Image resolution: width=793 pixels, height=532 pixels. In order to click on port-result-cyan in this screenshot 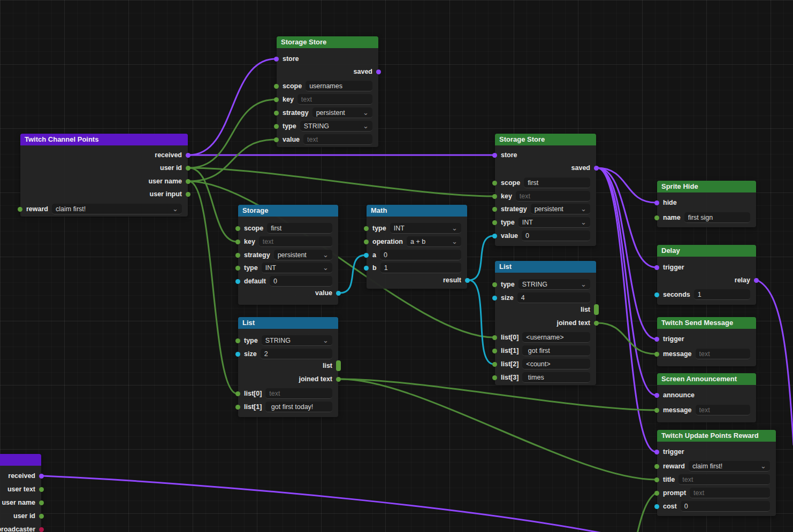, I will do `click(468, 280)`.